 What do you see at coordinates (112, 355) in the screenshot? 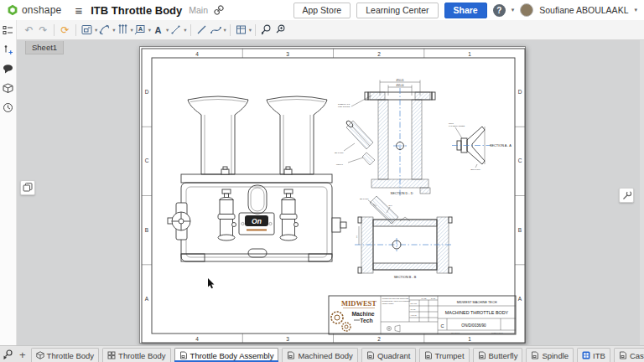
I see `assembly-tab-icon` at bounding box center [112, 355].